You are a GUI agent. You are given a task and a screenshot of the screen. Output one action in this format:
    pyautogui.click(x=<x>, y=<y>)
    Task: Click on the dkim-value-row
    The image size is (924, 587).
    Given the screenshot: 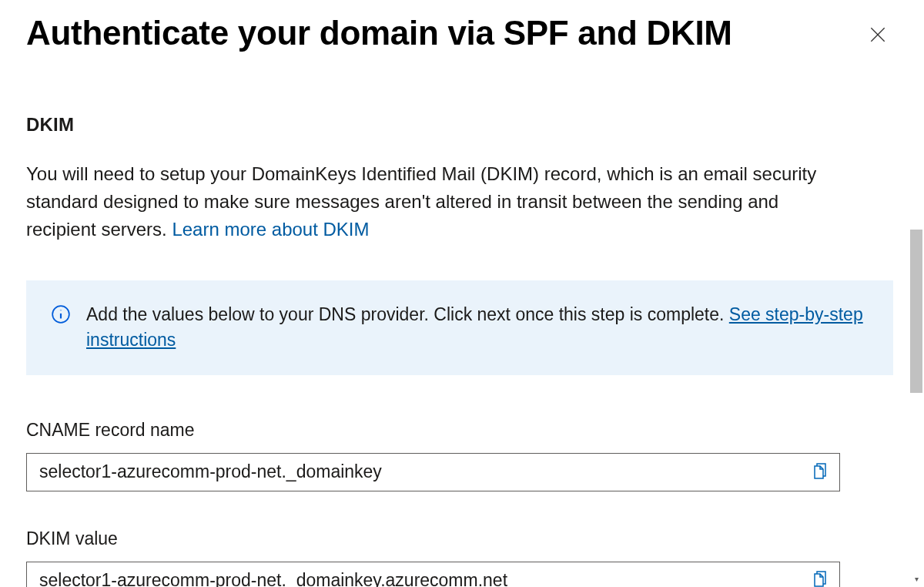 What is the action you would take?
    pyautogui.click(x=433, y=575)
    